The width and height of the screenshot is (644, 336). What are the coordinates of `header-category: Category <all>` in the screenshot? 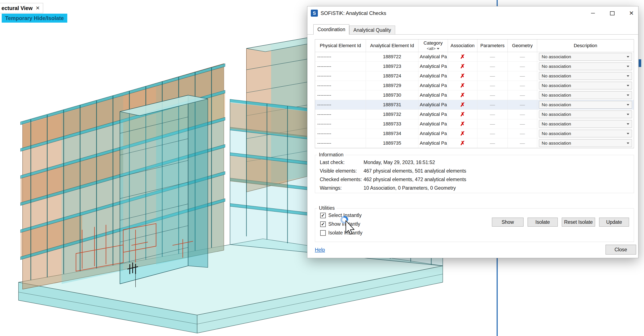 It's located at (433, 46).